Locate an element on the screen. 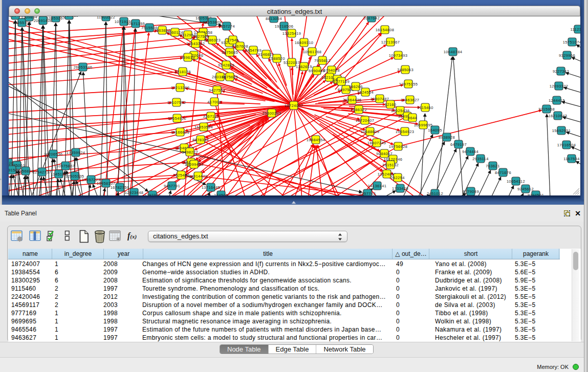 This screenshot has width=588, height=372. svg-text: 1145194 is located at coordinates (58, 174).